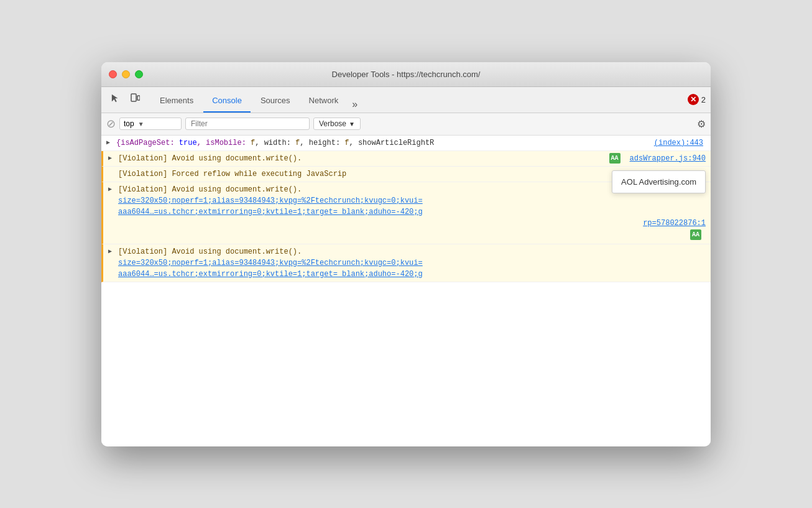 The image size is (812, 508). What do you see at coordinates (407, 75) in the screenshot?
I see `window-title: Developer Tools - https://techcrunch.com…` at bounding box center [407, 75].